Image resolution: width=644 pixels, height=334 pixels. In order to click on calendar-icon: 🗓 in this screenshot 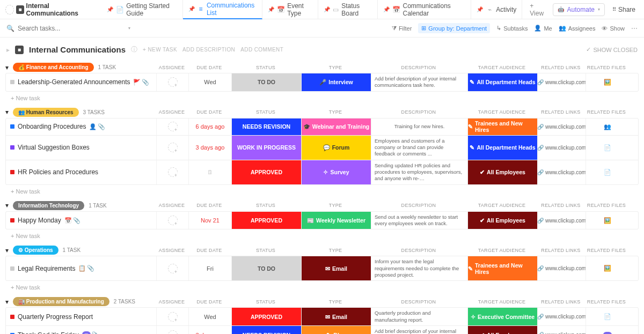, I will do `click(210, 172)`.